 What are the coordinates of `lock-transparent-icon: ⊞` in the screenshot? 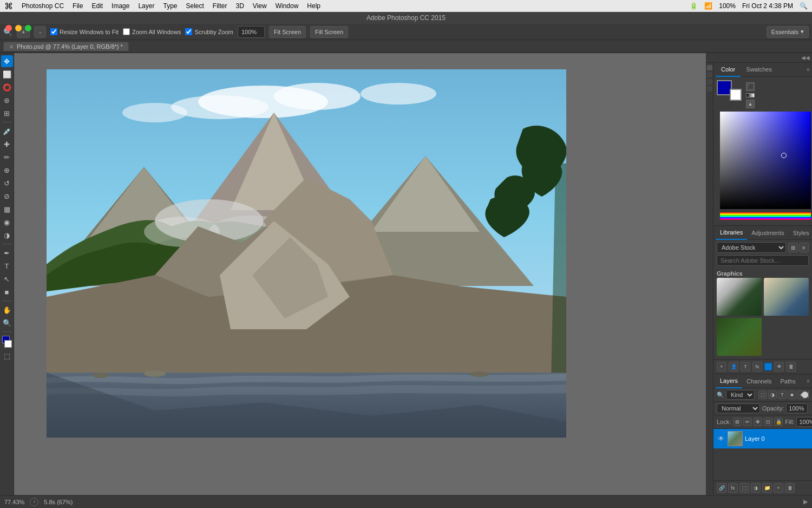 It's located at (737, 422).